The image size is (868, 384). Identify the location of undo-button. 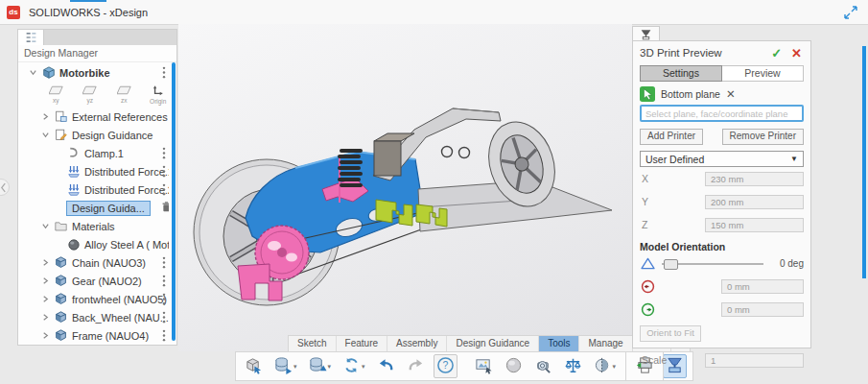
(386, 367).